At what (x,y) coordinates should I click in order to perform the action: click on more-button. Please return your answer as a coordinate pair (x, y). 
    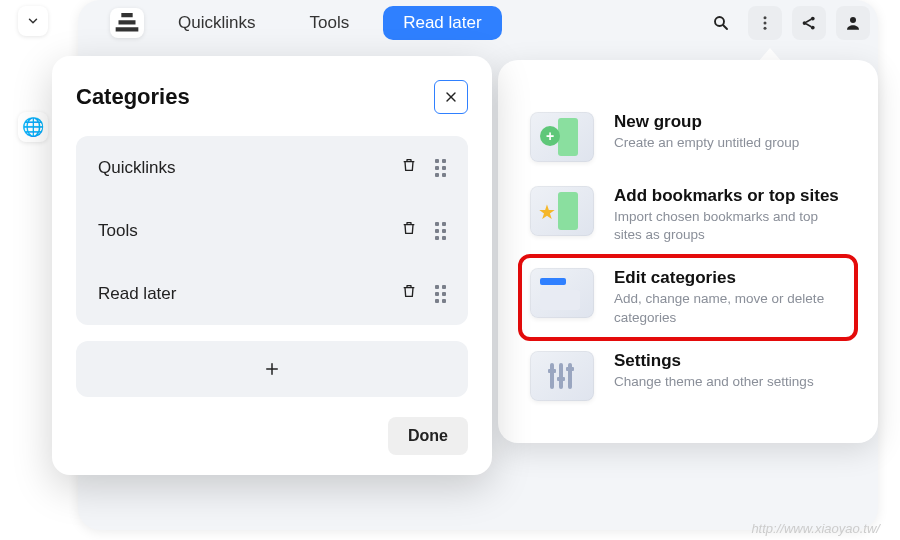
    Looking at the image, I should click on (765, 23).